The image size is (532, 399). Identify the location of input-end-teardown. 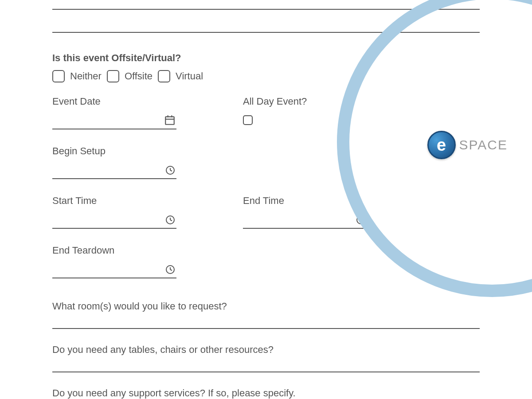
(114, 268).